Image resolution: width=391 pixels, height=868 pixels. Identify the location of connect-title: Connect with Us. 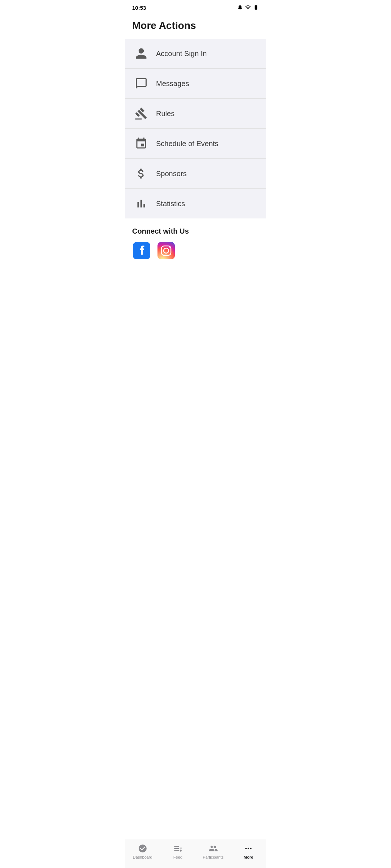
(196, 231).